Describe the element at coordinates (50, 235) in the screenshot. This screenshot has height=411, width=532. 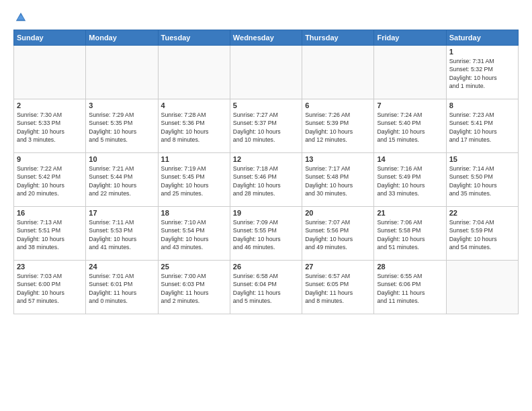
I see `day-info: Sunrise: 7:13 AM Sunset: 5:51 PM Dayligh…` at that location.